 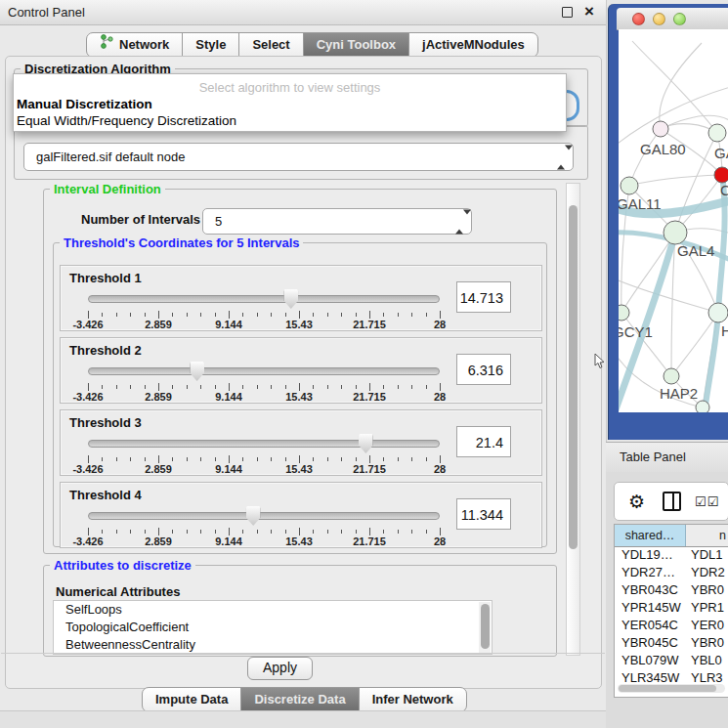 I want to click on tab-jactivemnodules: jActiveMNodules, so click(x=473, y=45).